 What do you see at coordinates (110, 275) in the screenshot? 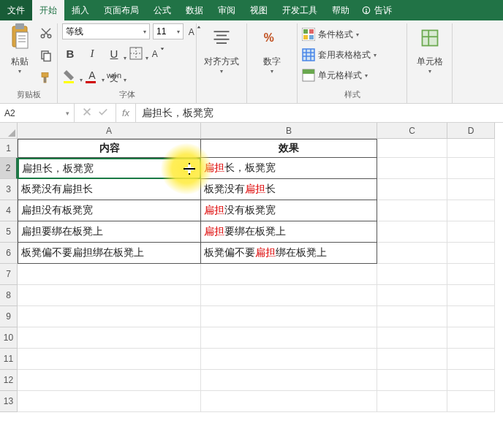
I see `cell-A7` at bounding box center [110, 275].